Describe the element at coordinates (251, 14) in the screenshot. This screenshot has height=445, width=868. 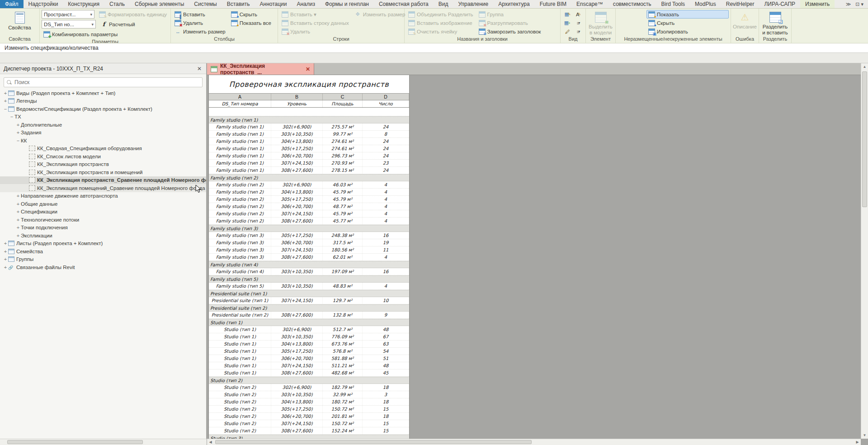
I see `column-hide-button: ● Скрыть` at that location.